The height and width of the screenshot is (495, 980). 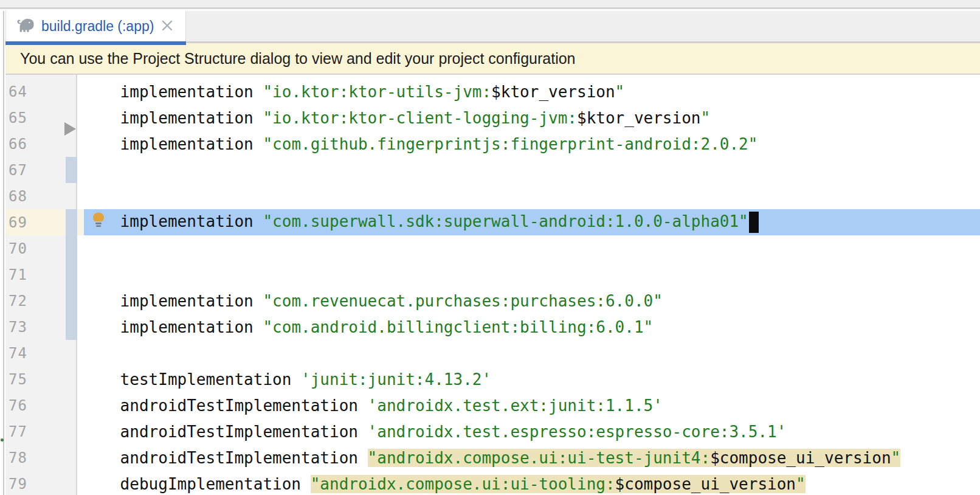 What do you see at coordinates (18, 223) in the screenshot?
I see `line-number: 69` at bounding box center [18, 223].